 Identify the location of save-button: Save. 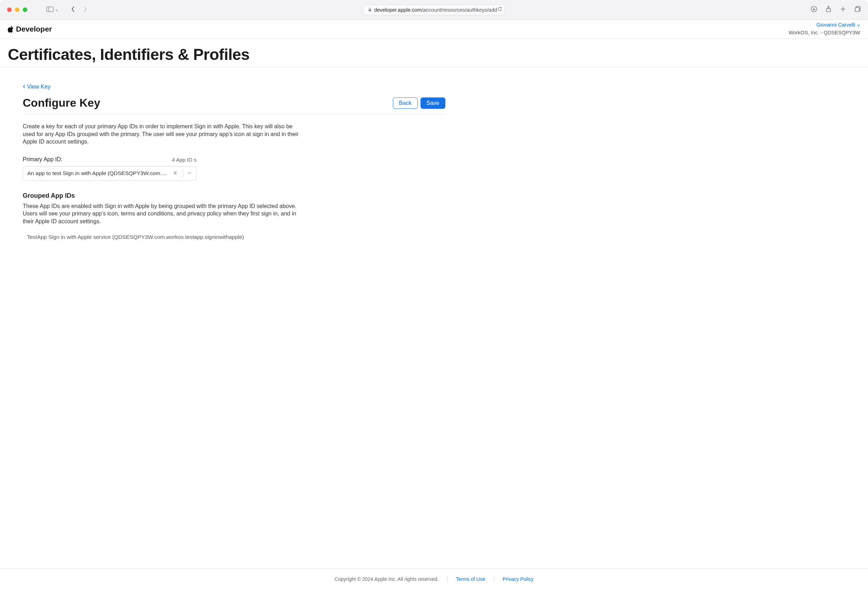
(433, 103).